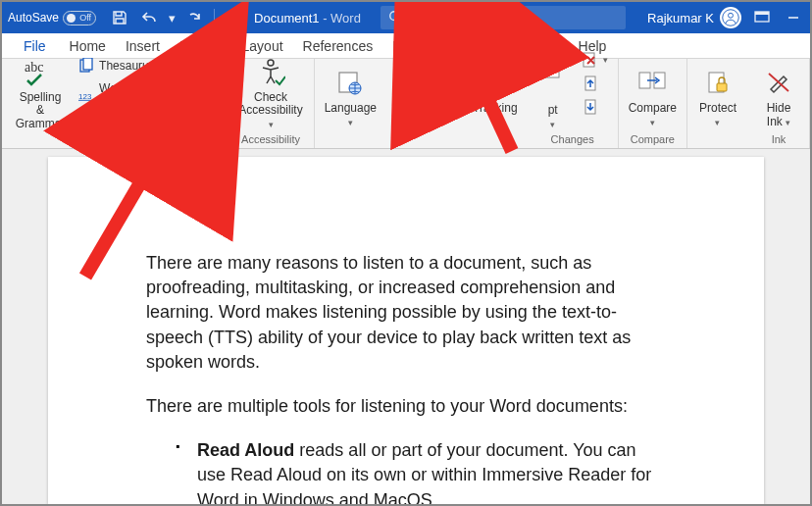 The height and width of the screenshot is (506, 812). What do you see at coordinates (731, 18) in the screenshot?
I see `avatar-icon` at bounding box center [731, 18].